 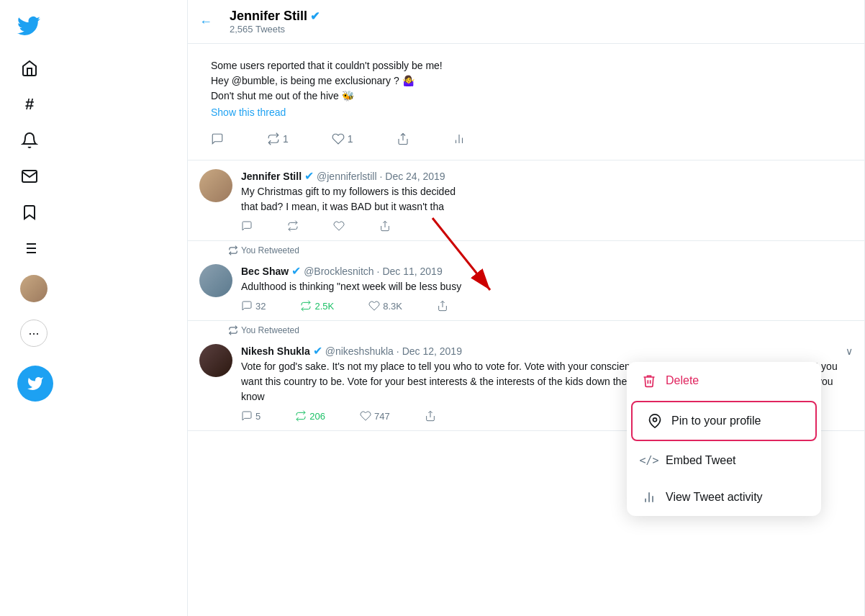 I want to click on embed-icon: </>, so click(x=649, y=461).